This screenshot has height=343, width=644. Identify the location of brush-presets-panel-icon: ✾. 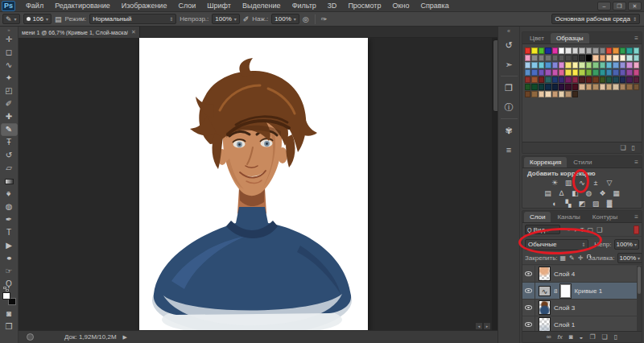
(509, 130).